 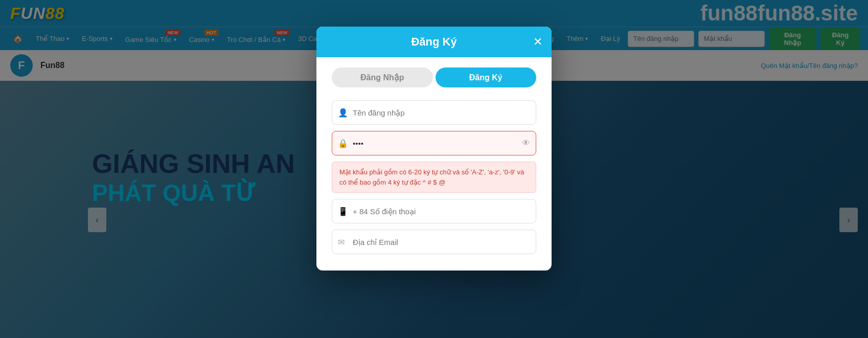 I want to click on username-input, so click(x=434, y=112).